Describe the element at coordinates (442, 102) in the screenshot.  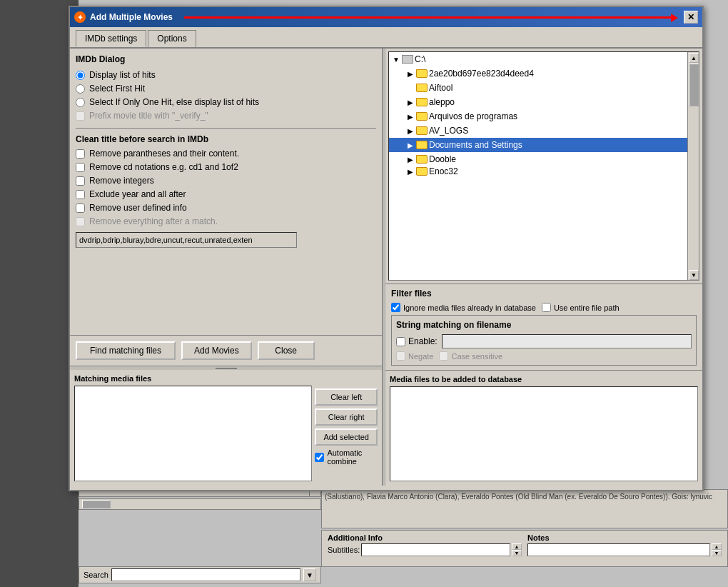
I see `item3-label: aleppo` at that location.